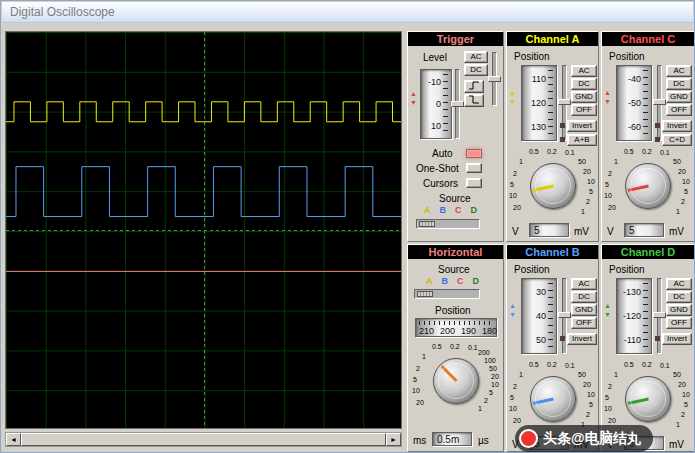 The width and height of the screenshot is (695, 453). I want to click on channel-b-title: Channel B, so click(552, 252).